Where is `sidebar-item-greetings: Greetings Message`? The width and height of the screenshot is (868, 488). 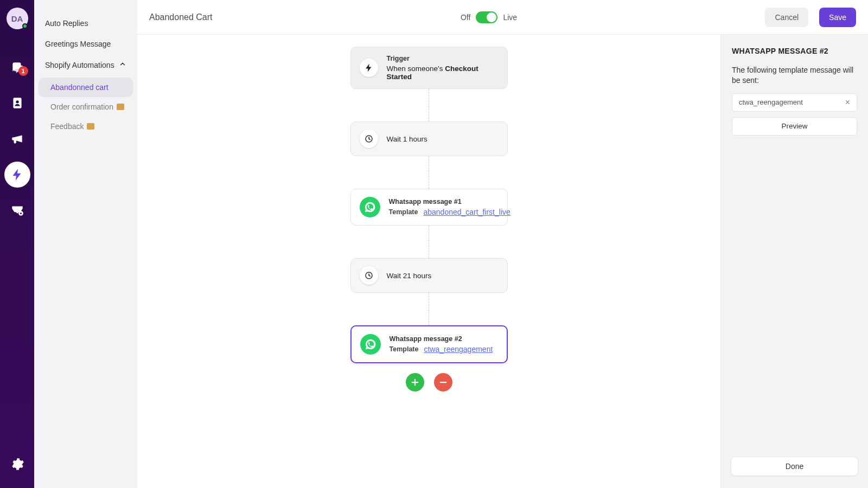 sidebar-item-greetings: Greetings Message is located at coordinates (86, 44).